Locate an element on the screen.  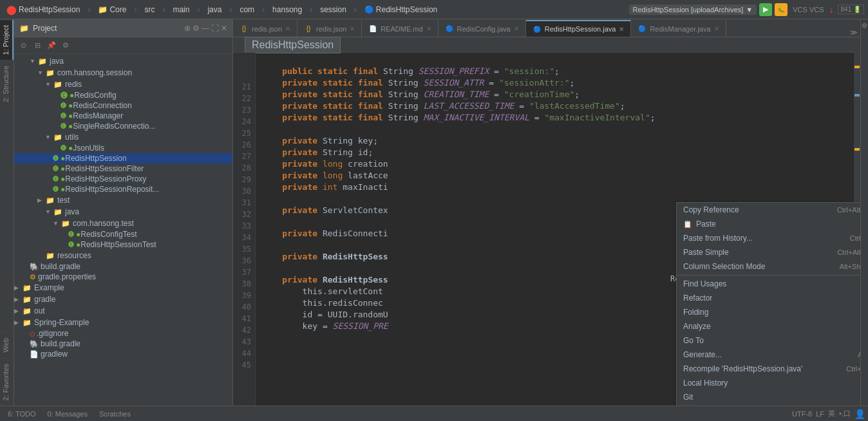
tab-redis-json-2: {} redis.json ✕ is located at coordinates (330, 28).